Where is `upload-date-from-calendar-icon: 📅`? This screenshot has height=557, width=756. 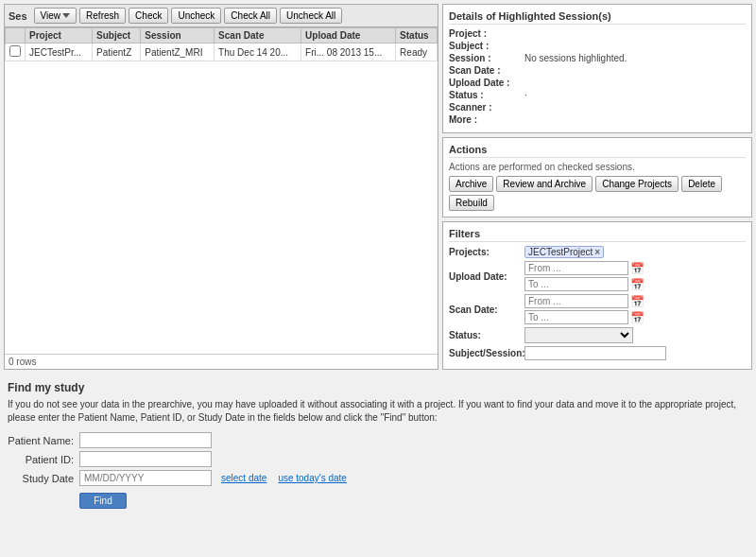
upload-date-from-calendar-icon: 📅 is located at coordinates (637, 269).